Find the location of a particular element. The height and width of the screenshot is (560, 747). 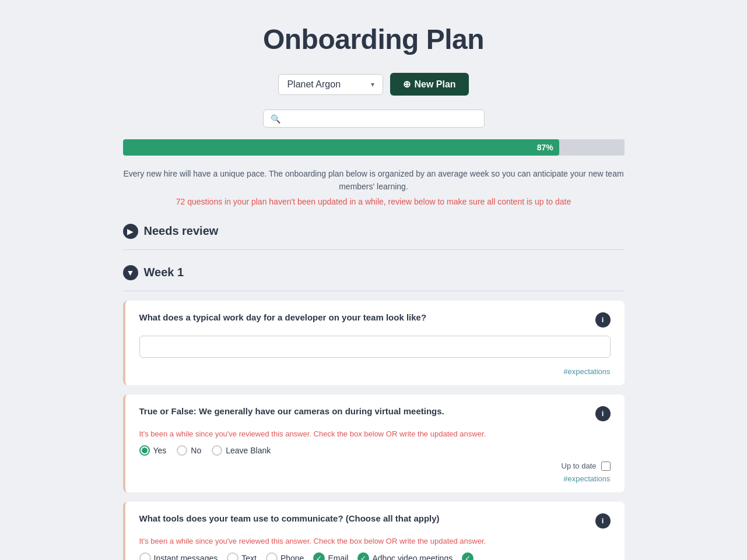

description-block: Every new hire will have a unique pace. … is located at coordinates (374, 186).